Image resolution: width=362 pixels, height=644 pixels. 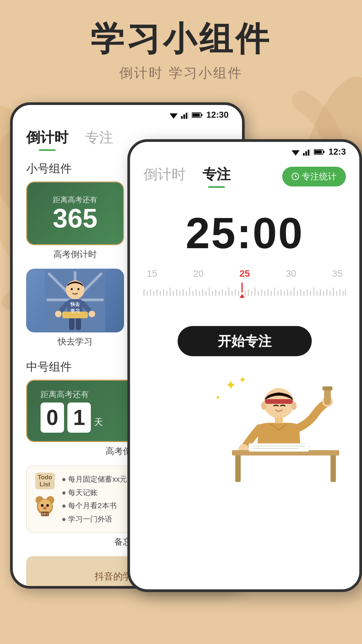 I want to click on start-btn-container: 开始专注, so click(x=245, y=341).